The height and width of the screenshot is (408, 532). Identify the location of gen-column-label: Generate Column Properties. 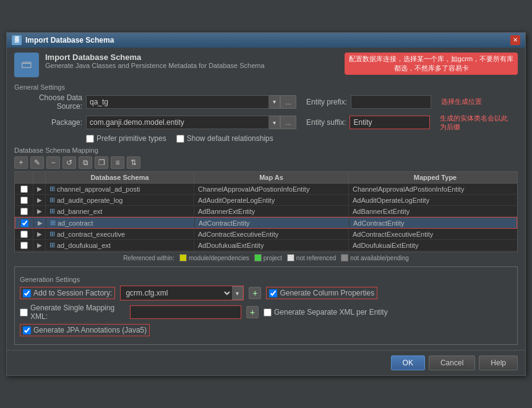
(327, 293).